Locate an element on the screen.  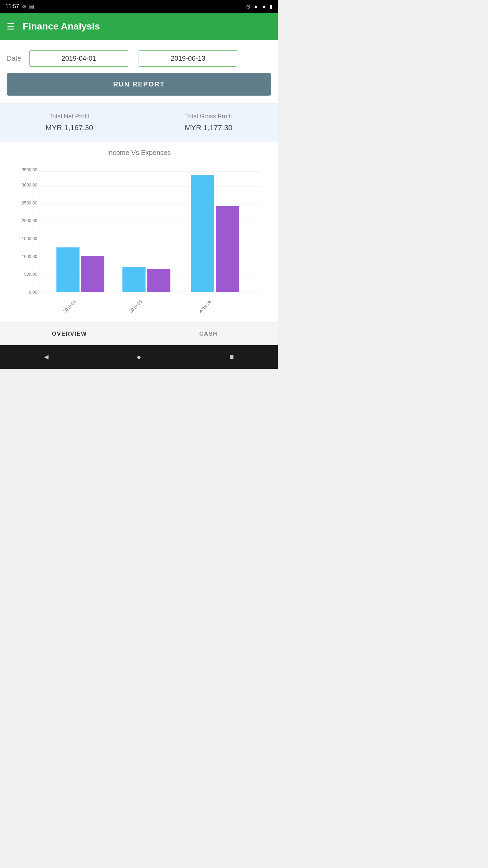
svg-text: 3500.00 is located at coordinates (29, 170).